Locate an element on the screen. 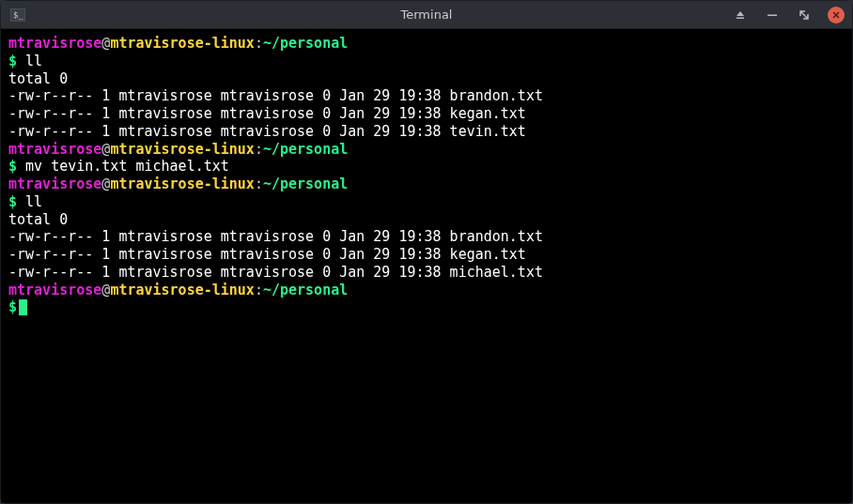 This screenshot has width=853, height=504. window-title: Terminal is located at coordinates (426, 15).